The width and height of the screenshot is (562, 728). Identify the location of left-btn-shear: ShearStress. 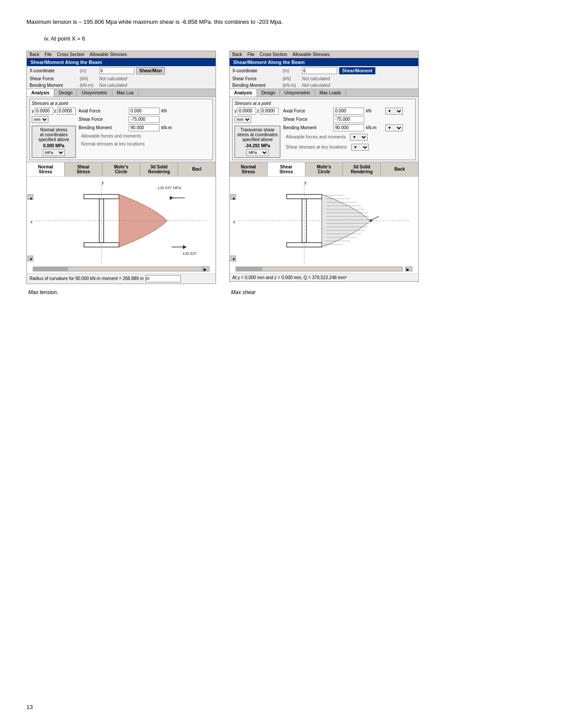
(84, 169).